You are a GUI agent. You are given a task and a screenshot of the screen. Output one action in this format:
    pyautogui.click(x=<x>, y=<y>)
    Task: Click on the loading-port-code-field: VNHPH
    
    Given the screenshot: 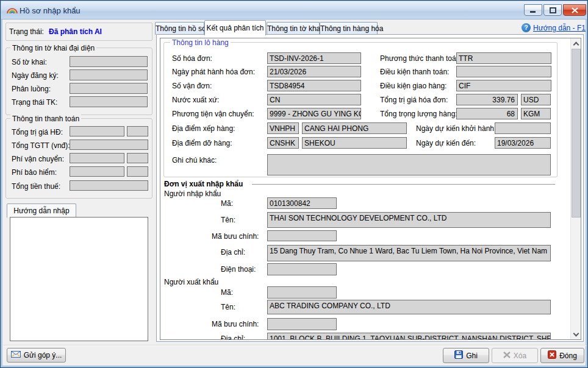 What is the action you would take?
    pyautogui.click(x=283, y=128)
    